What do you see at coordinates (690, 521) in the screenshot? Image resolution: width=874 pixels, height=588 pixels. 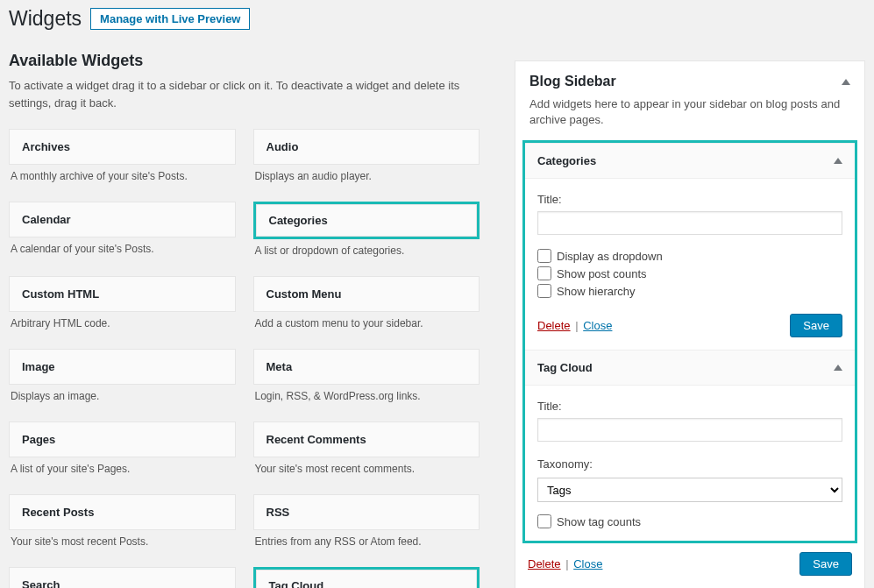 I see `show-tag-counts-option: Show tag counts` at bounding box center [690, 521].